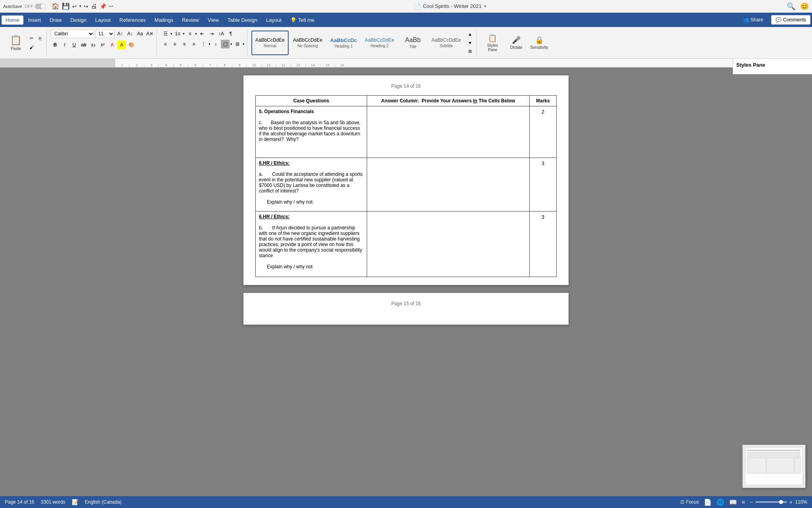  Describe the element at coordinates (184, 44) in the screenshot. I see `align-right-button: ≡` at that location.